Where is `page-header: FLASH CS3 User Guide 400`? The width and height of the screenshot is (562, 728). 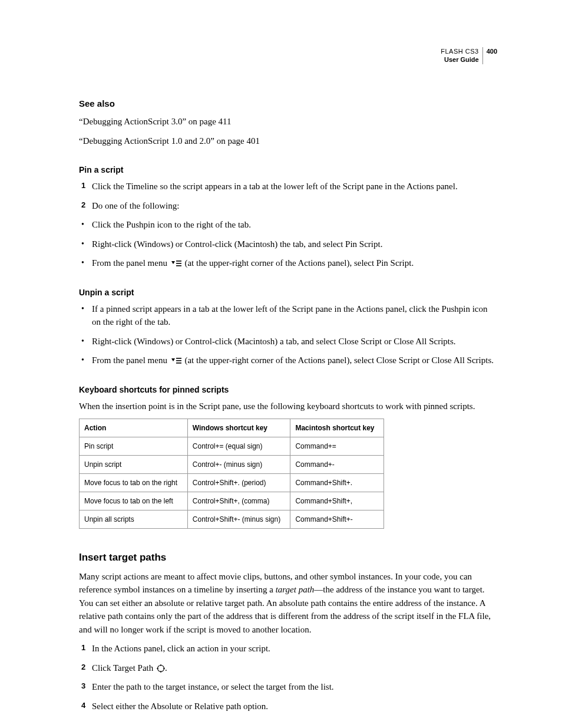 page-header: FLASH CS3 User Guide 400 is located at coordinates (288, 55).